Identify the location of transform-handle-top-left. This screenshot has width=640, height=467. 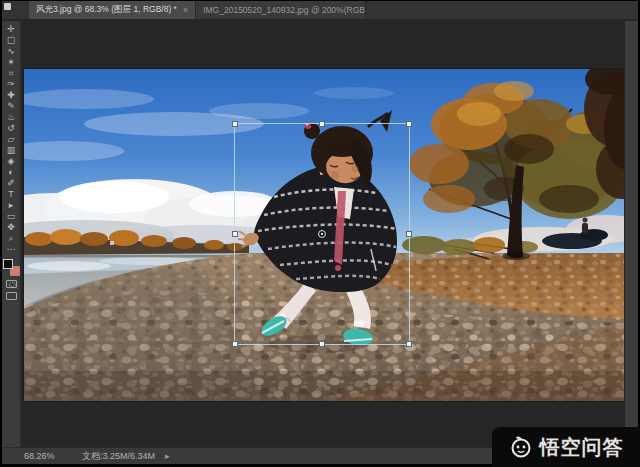
(235, 124).